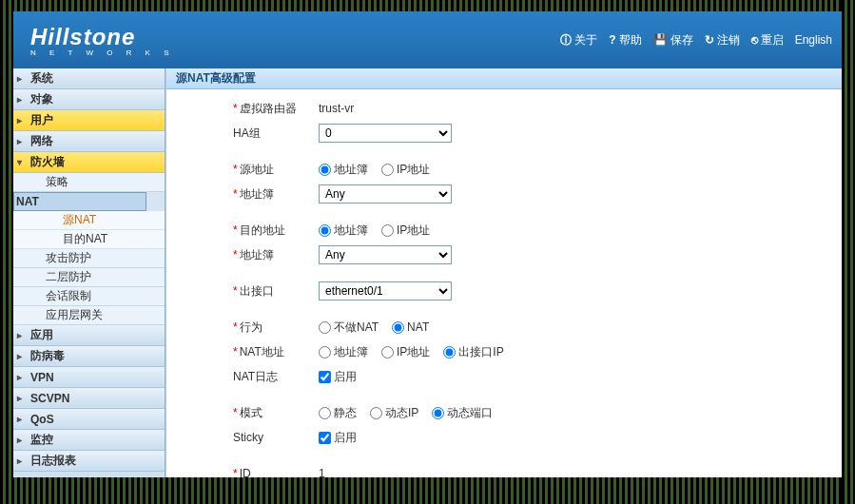 This screenshot has height=504, width=855. Describe the element at coordinates (474, 352) in the screenshot. I see `nataddr-out-radio: 出接口IP` at that location.